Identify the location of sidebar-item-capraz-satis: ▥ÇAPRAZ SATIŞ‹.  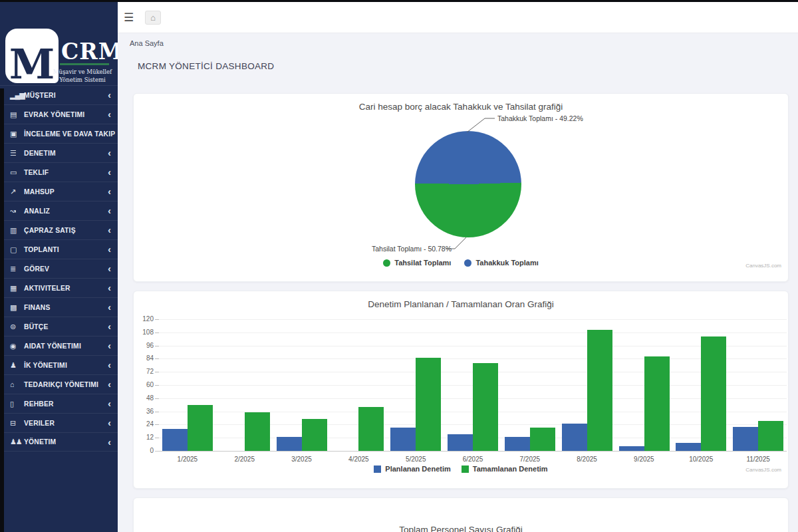
(59, 230).